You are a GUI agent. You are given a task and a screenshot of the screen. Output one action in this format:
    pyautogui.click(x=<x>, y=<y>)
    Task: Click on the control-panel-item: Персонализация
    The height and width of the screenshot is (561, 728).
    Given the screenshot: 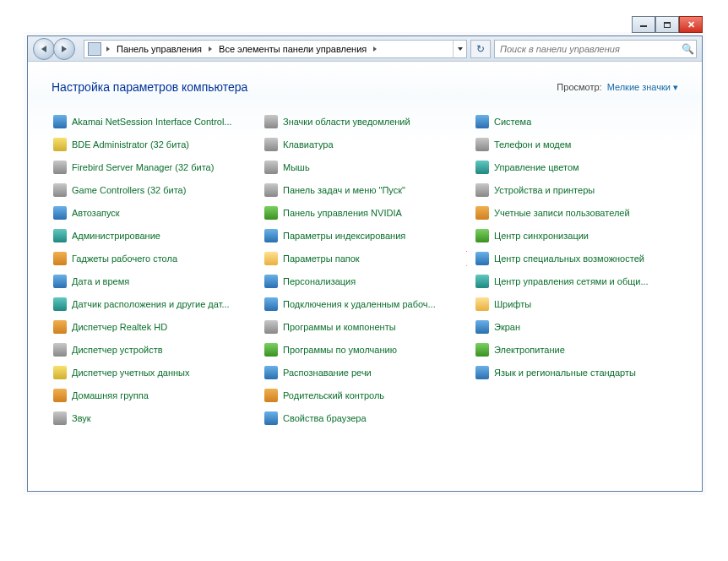 What is the action you would take?
    pyautogui.click(x=365, y=281)
    